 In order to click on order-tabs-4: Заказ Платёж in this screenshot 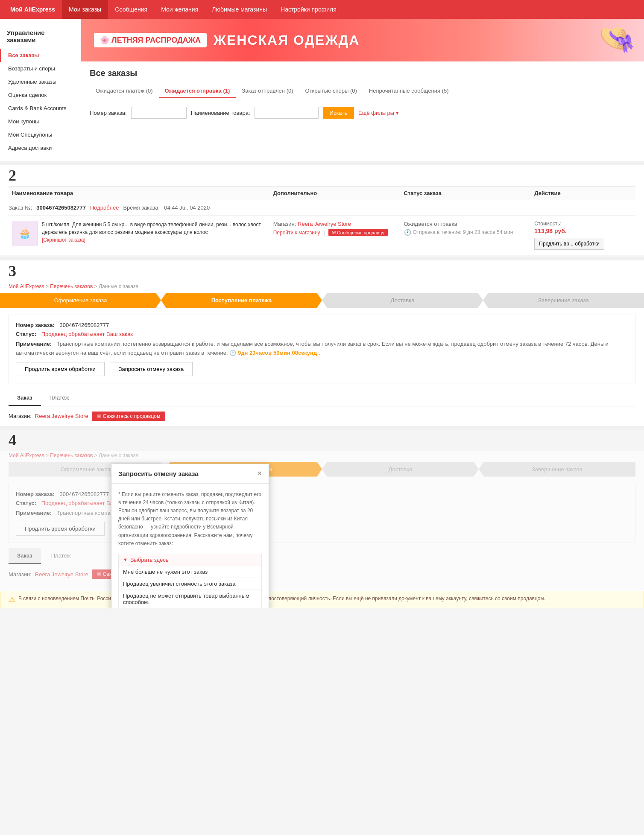, I will do `click(322, 556)`.